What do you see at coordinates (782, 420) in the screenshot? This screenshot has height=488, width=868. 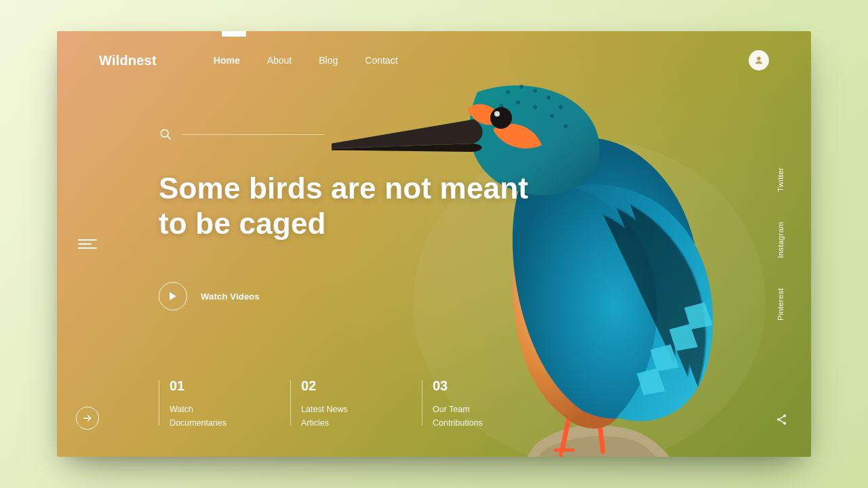 I see `share-button` at bounding box center [782, 420].